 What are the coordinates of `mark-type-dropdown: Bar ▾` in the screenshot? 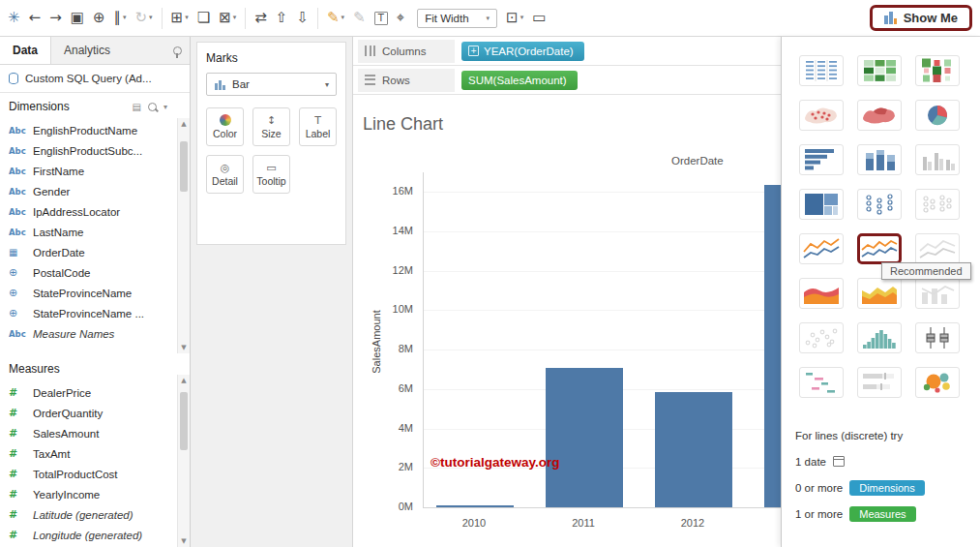 It's located at (271, 84).